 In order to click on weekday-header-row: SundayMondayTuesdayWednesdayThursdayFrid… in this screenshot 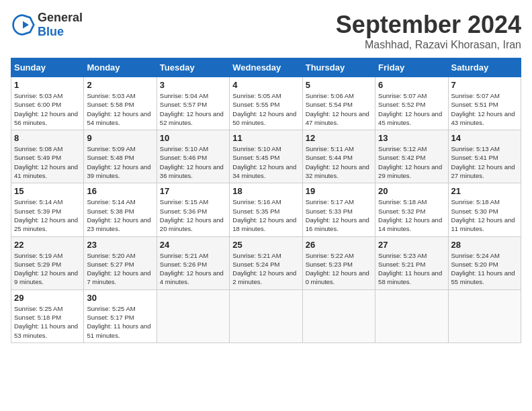, I will do `click(266, 68)`.